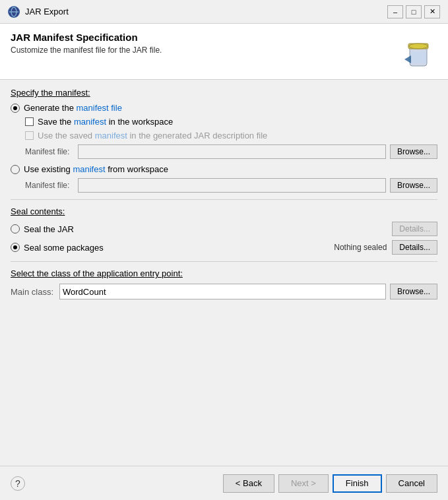 This screenshot has width=448, height=500. I want to click on main-class-label: Main class:, so click(35, 292).